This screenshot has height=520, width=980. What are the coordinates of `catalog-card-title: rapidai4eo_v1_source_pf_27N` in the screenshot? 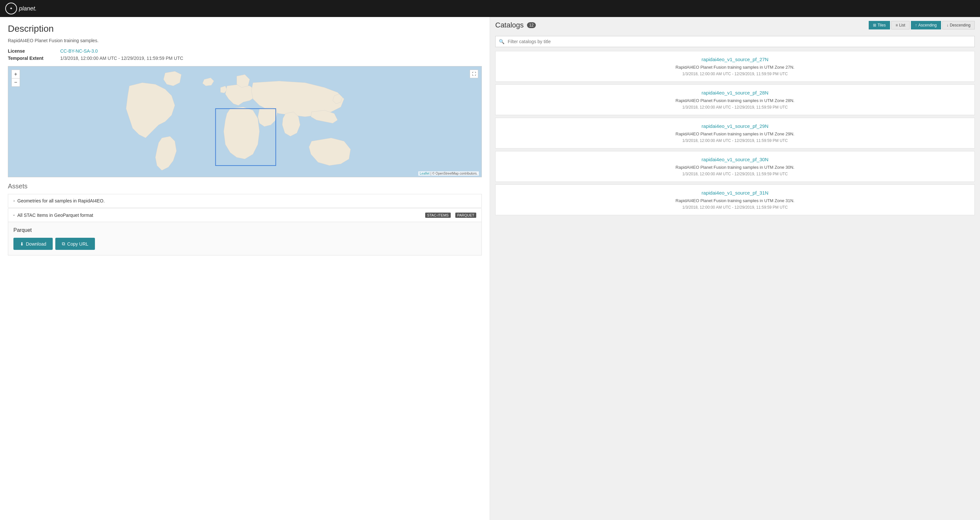 It's located at (735, 59).